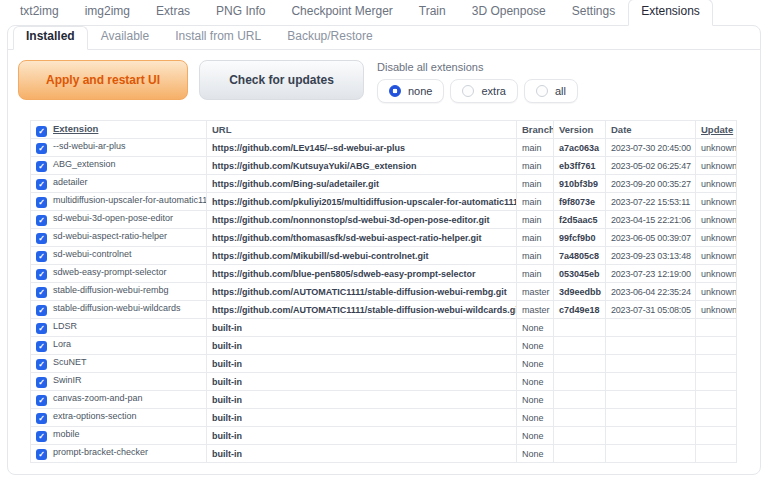  I want to click on header-row: ✓Extension URL Branch Version Date Updat…, so click(384, 130).